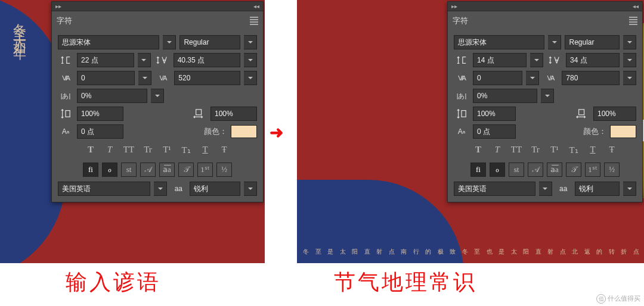 This screenshot has height=306, width=644. I want to click on type-style-row: T T TT Tr T¹ T₁ T Ŧ, so click(545, 150).